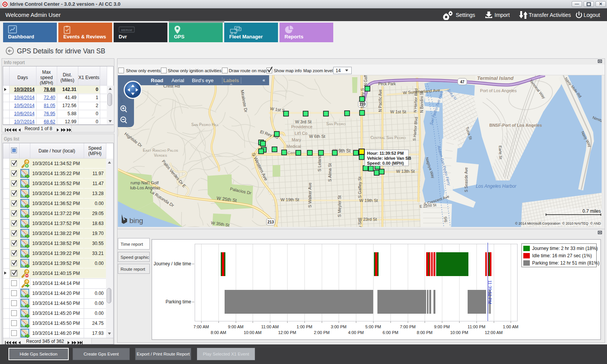 This screenshot has height=364, width=607. Describe the element at coordinates (302, 127) in the screenshot. I see `svg-text: Providence` at that location.